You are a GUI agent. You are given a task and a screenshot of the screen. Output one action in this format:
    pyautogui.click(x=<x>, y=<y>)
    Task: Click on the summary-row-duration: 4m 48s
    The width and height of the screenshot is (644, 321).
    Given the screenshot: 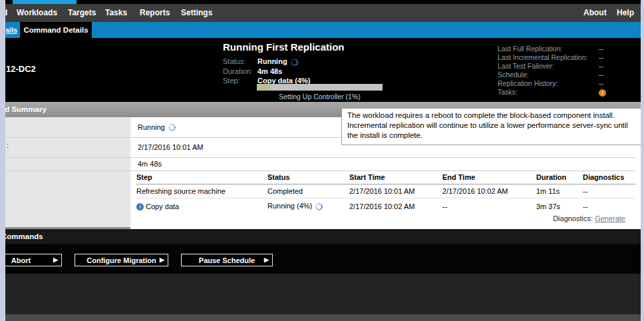 What is the action you would take?
    pyautogui.click(x=321, y=164)
    